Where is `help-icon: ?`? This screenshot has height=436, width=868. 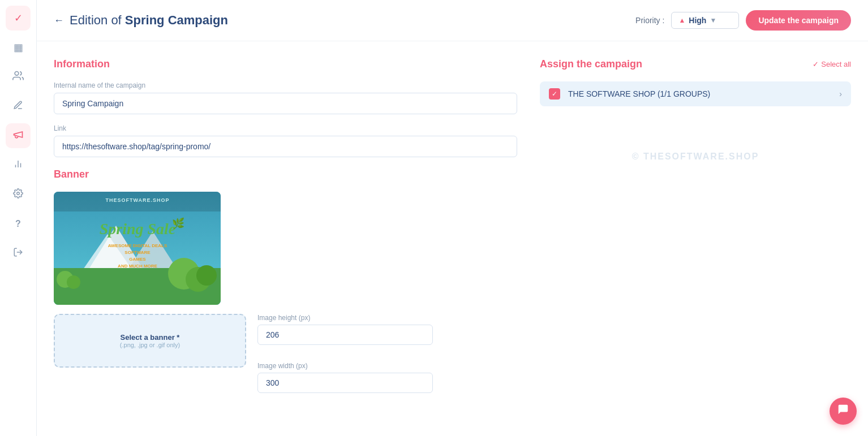 help-icon: ? is located at coordinates (18, 224).